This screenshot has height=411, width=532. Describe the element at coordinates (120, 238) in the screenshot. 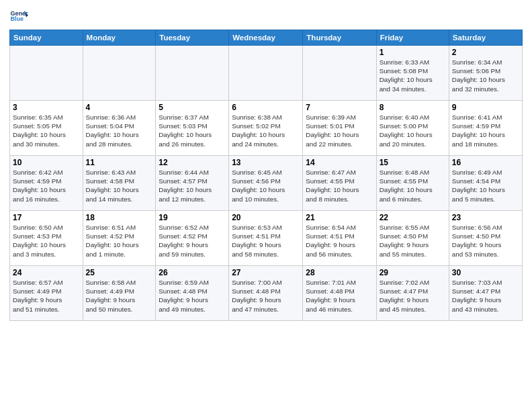

I see `calendar-cell: 18Sunrise: 6:51 AM Sunset: 4:52 PM Dayli…` at that location.